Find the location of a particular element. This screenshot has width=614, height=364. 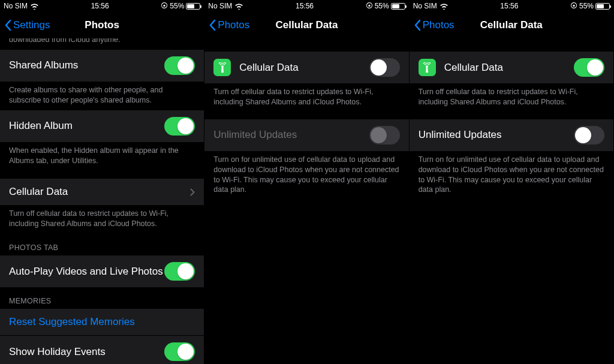

back-button: Settings is located at coordinates (28, 25).